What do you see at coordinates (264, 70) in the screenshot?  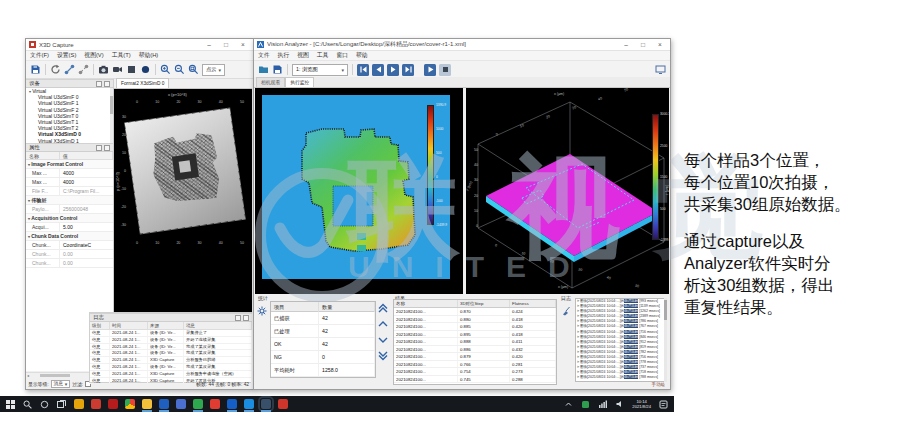 I see `open-icon` at bounding box center [264, 70].